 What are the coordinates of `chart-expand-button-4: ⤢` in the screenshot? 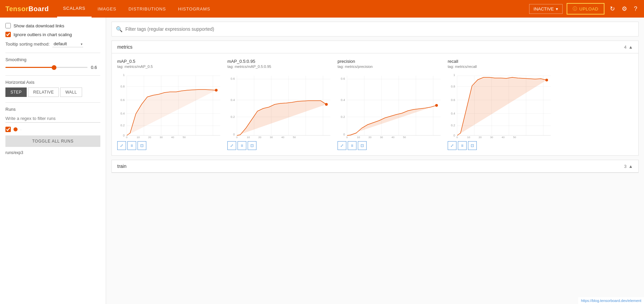 It's located at (452, 146).